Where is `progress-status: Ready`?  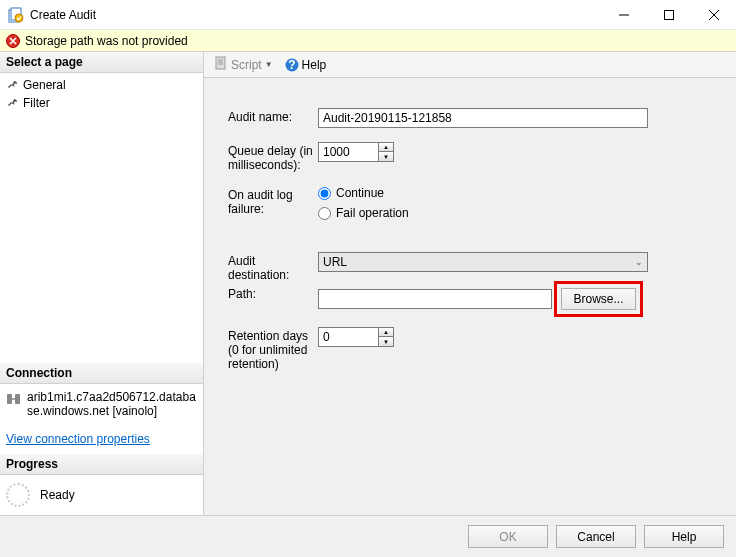 progress-status: Ready is located at coordinates (58, 495).